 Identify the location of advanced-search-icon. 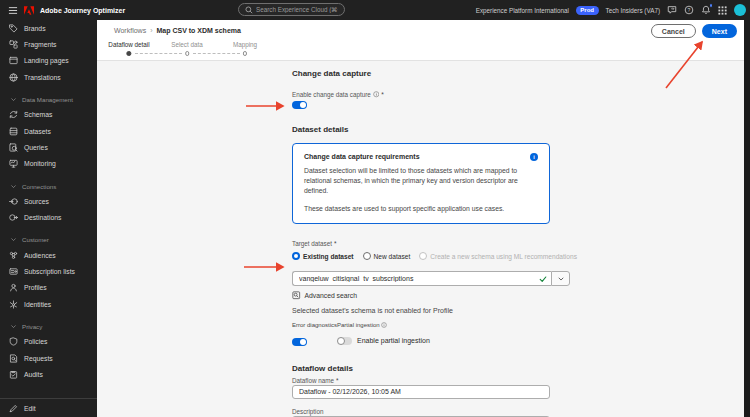
(296, 296).